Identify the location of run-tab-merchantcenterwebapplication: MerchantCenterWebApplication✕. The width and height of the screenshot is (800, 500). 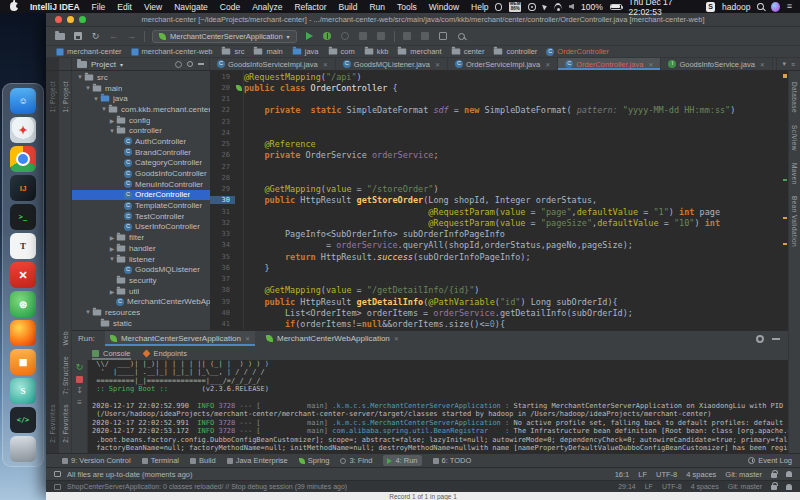
(332, 338).